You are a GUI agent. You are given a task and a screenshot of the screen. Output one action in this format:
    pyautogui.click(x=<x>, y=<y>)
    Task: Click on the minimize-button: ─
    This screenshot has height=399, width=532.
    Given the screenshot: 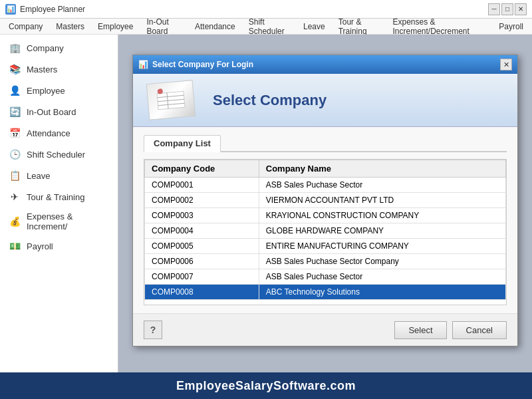 What is the action you would take?
    pyautogui.click(x=494, y=9)
    